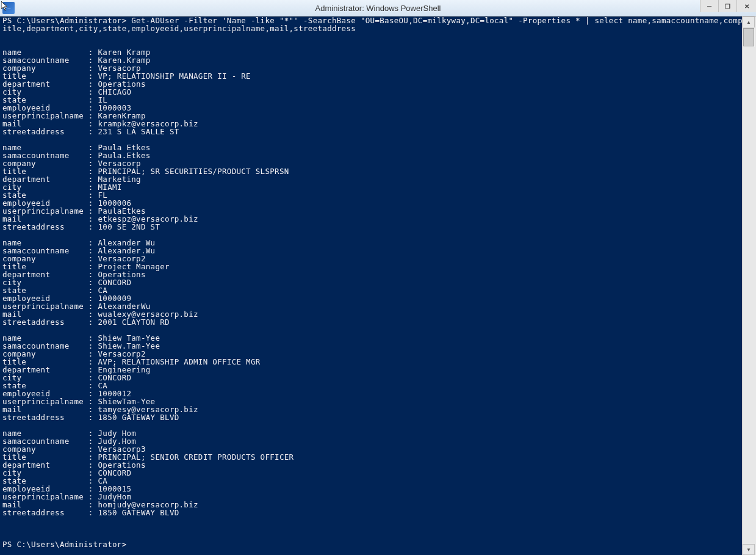 This screenshot has height=555, width=756. I want to click on scroll-up-arrow: ▲, so click(749, 22).